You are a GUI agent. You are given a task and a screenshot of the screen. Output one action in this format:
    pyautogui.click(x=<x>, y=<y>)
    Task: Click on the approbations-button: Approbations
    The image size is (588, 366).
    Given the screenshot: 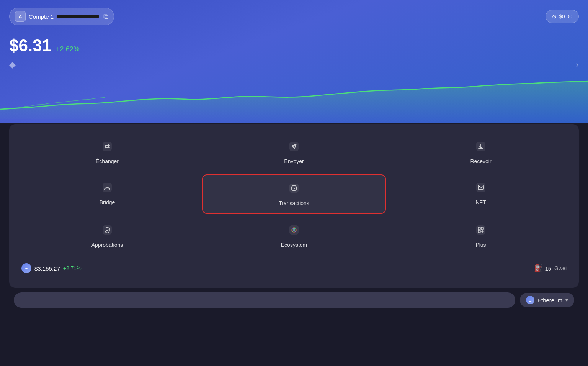 What is the action you would take?
    pyautogui.click(x=107, y=236)
    